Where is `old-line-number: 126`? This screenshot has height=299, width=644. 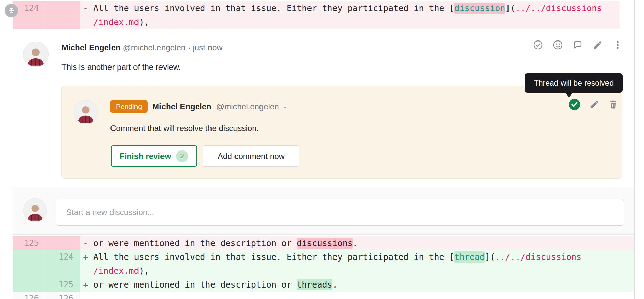 old-line-number: 126 is located at coordinates (29, 295).